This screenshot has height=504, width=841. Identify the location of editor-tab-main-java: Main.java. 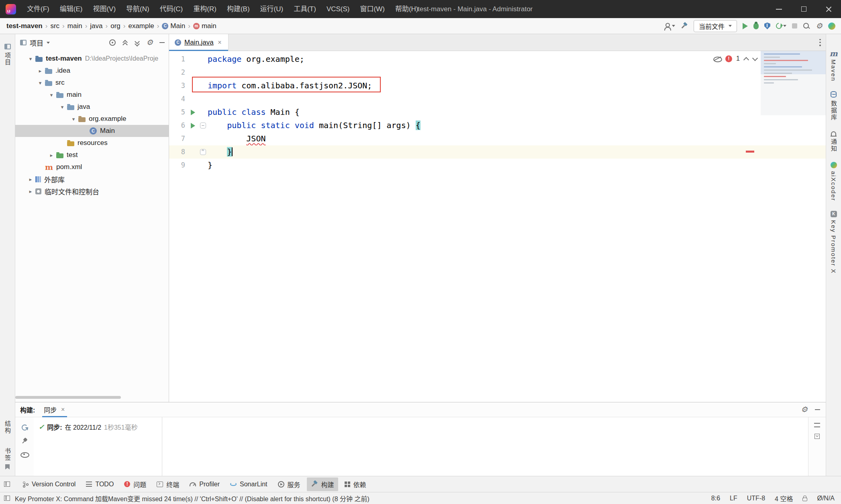
(199, 43).